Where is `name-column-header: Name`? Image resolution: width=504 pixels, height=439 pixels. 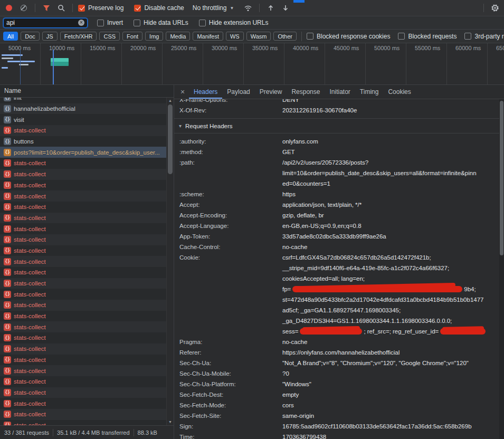
name-column-header: Name is located at coordinates (87, 91).